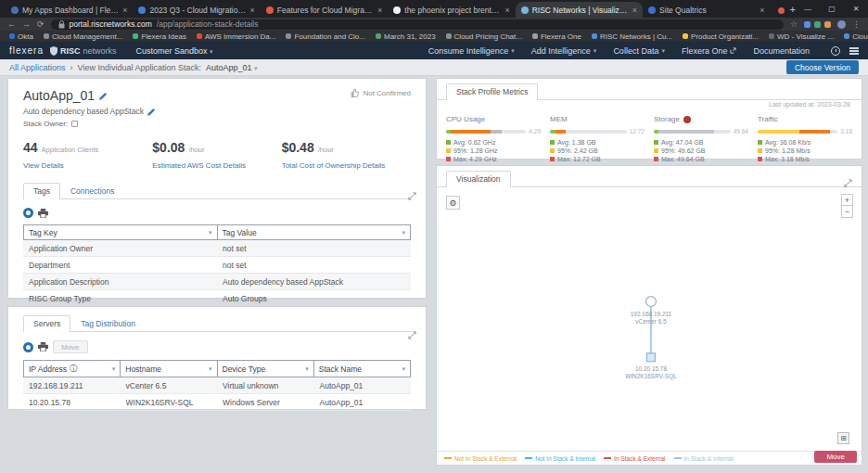 The height and width of the screenshot is (473, 868). What do you see at coordinates (83, 37) in the screenshot?
I see `bookmark-item: Cloud Management...` at bounding box center [83, 37].